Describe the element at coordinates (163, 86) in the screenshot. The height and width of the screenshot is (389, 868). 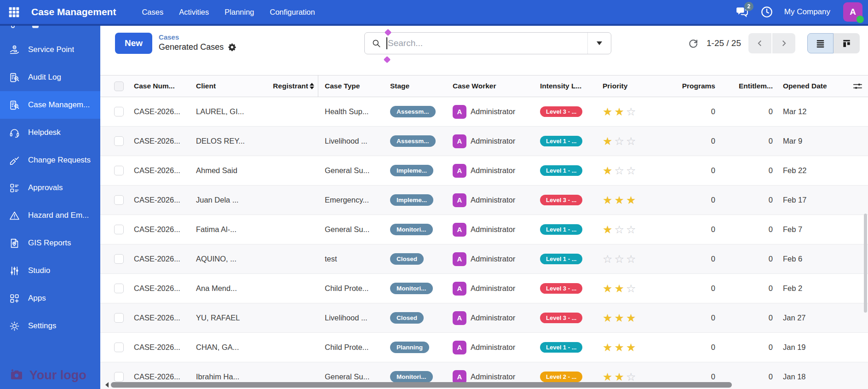
I see `header-case-number: Case Num...` at that location.